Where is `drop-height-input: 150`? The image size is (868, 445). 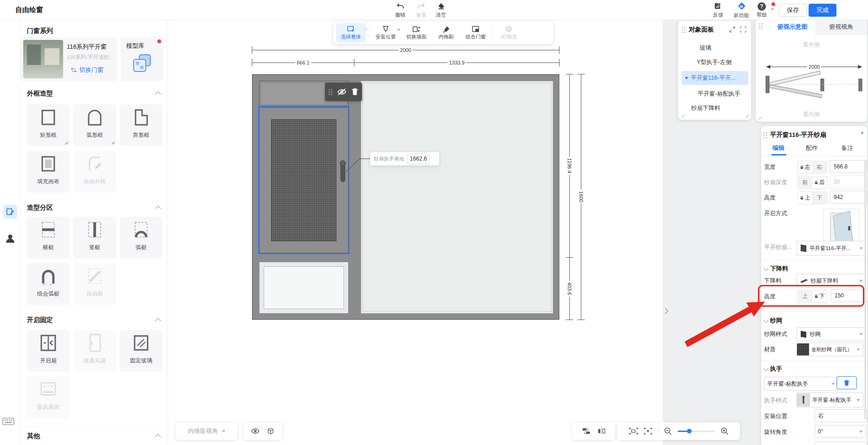 drop-height-input: 150 is located at coordinates (849, 296).